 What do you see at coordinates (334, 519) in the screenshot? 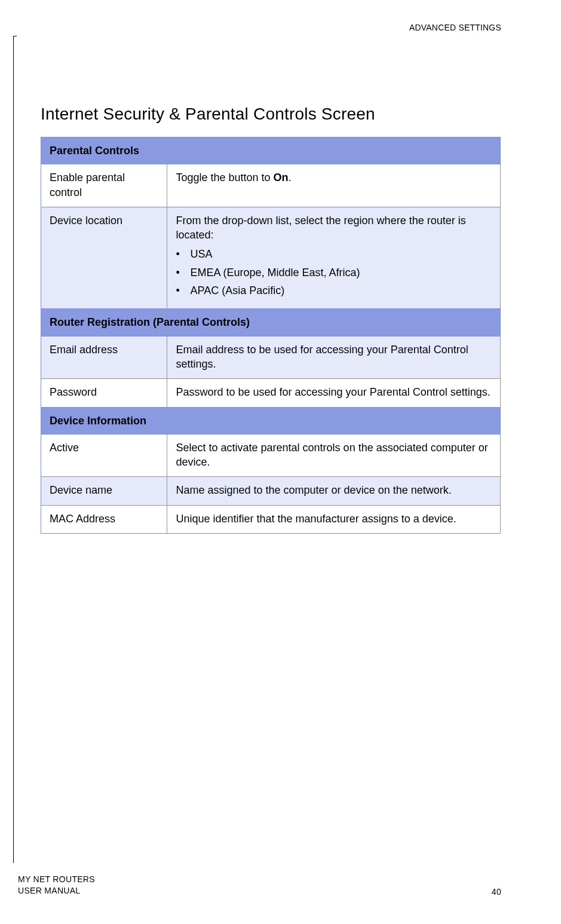
I see `setting-description: Unique identifier that the manufacturer …` at bounding box center [334, 519].